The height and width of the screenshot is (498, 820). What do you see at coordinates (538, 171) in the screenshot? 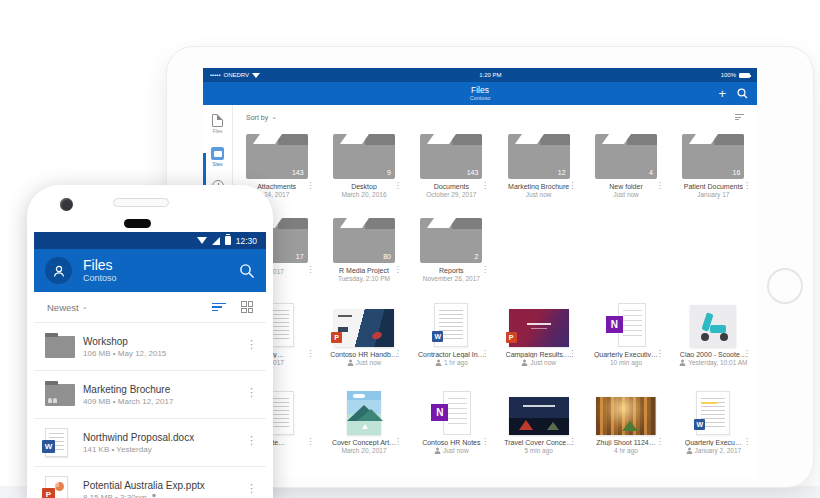
I see `folder-tile-marketing-brochure: 12 Marketing Brochure Just now ⋮` at bounding box center [538, 171].